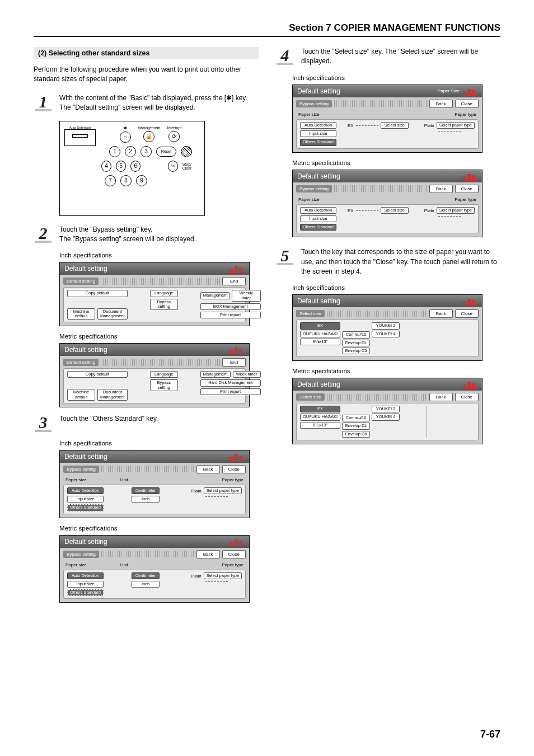 This screenshot has height=756, width=534. Describe the element at coordinates (44, 422) in the screenshot. I see `step-number: 3` at that location.